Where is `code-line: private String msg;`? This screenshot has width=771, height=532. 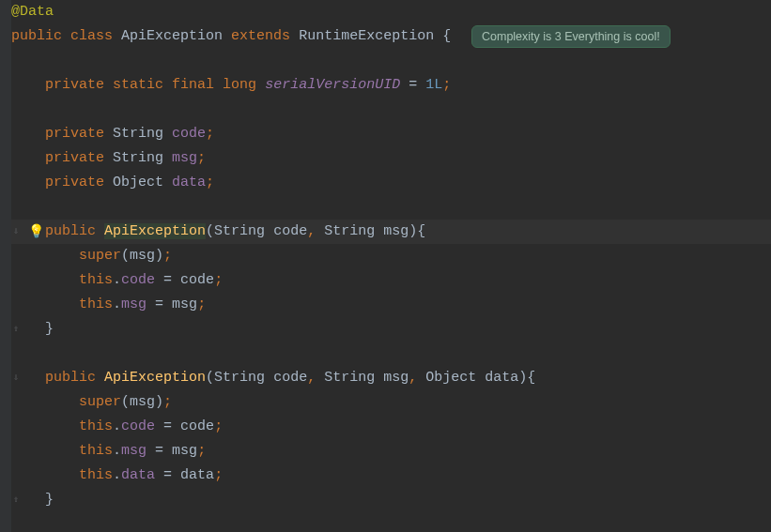 code-line: private String msg; is located at coordinates (391, 159).